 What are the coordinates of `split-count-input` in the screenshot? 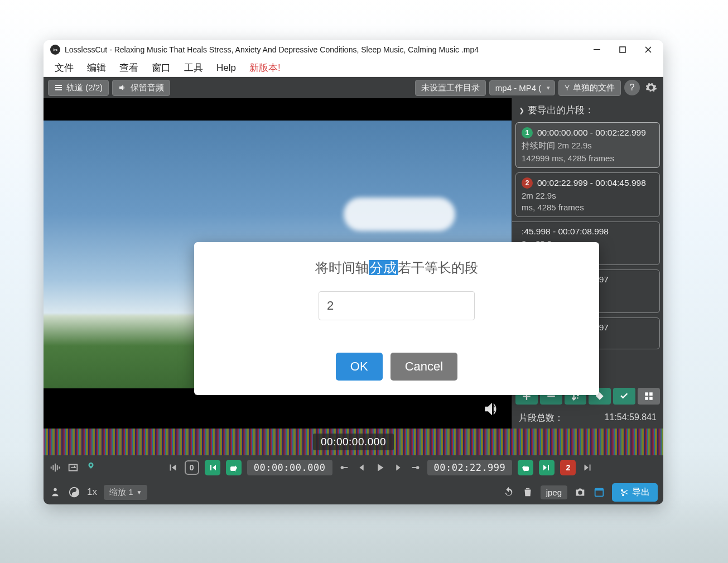 It's located at (397, 306).